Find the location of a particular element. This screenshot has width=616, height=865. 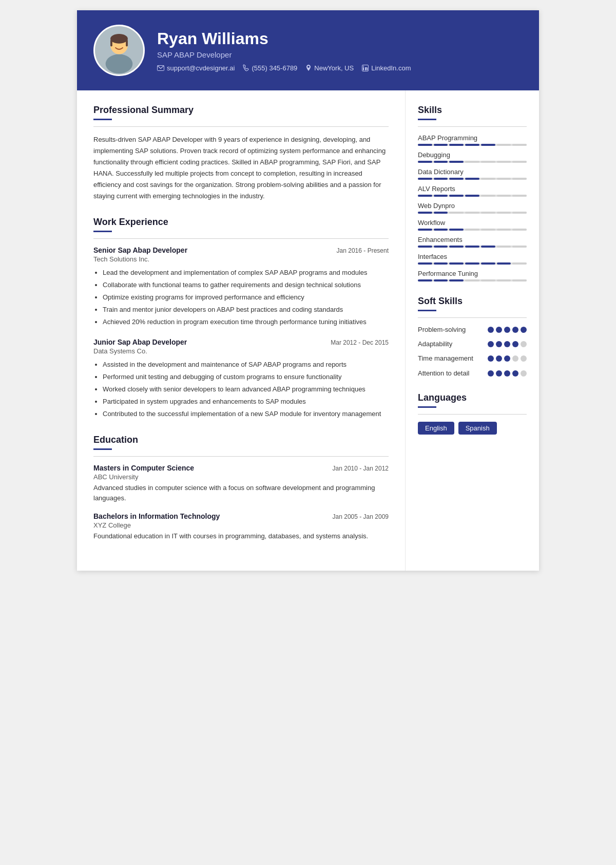

summary-text: Results-driven SAP ABAP Developer with 9… is located at coordinates (241, 168).